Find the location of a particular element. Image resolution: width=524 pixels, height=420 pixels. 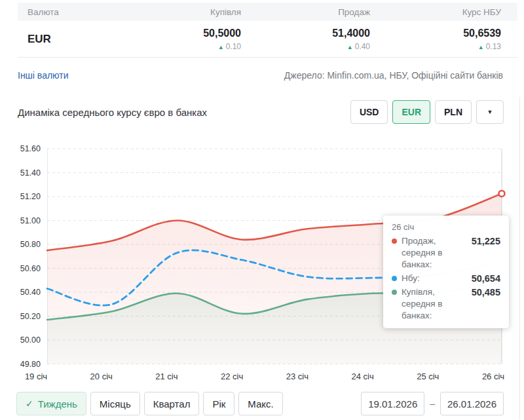

chart-header: Динаміка середнього курсу євро в банках … is located at coordinates (261, 112).